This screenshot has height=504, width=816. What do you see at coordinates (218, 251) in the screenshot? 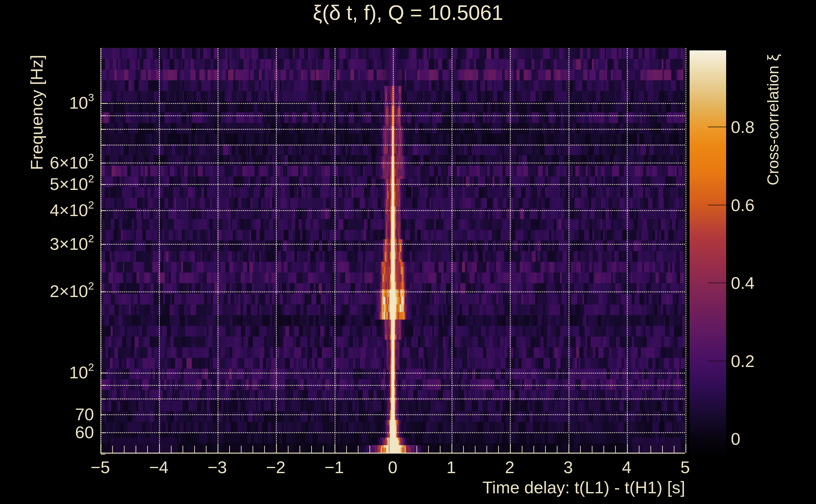
I see `gridline-x--3` at bounding box center [218, 251].